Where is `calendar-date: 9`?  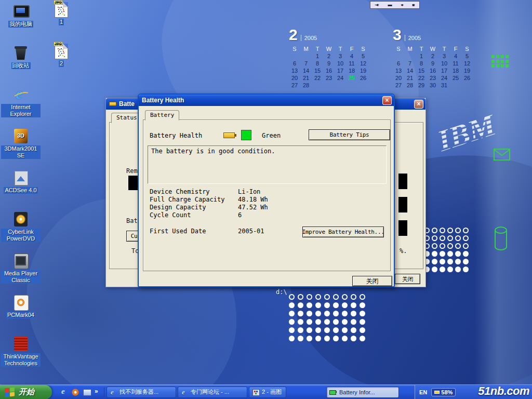 calendar-date: 9 is located at coordinates (433, 64).